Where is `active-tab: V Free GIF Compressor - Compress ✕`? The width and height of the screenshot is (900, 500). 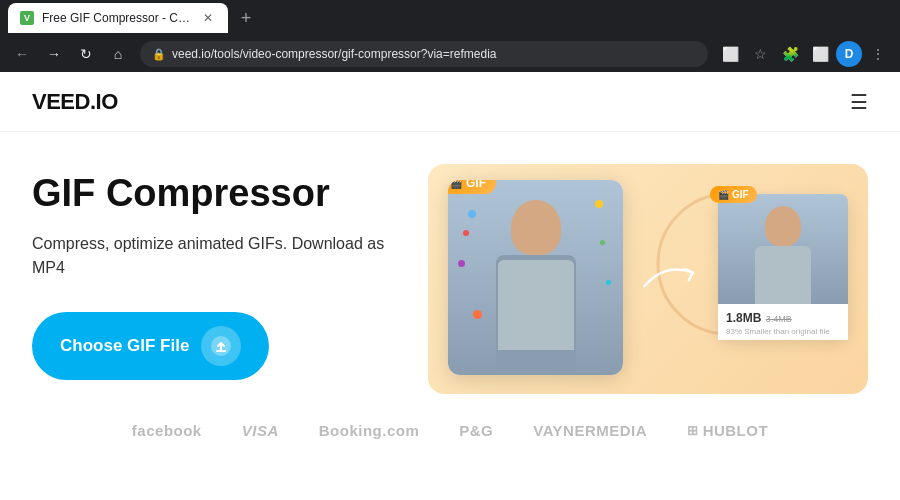
active-tab: V Free GIF Compressor - Compress ✕ is located at coordinates (118, 18).